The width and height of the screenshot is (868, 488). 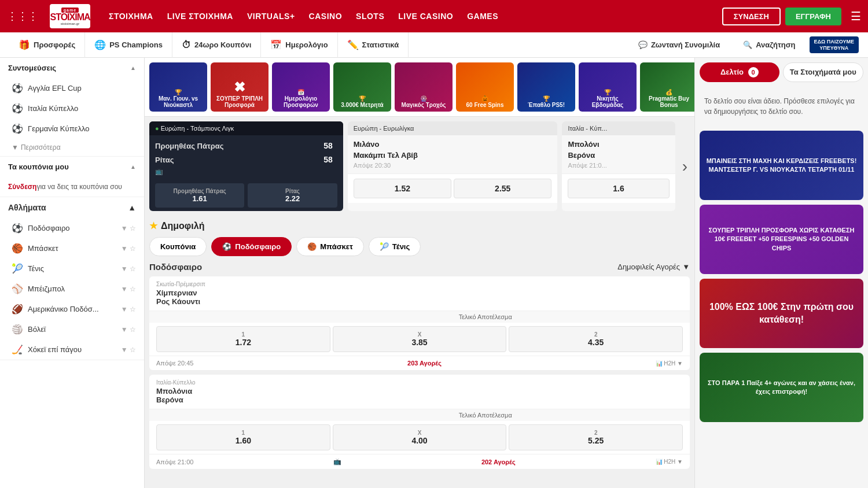 What do you see at coordinates (420, 395) in the screenshot?
I see `match-2-teams: Μπολόνια Βερόνα` at bounding box center [420, 395].